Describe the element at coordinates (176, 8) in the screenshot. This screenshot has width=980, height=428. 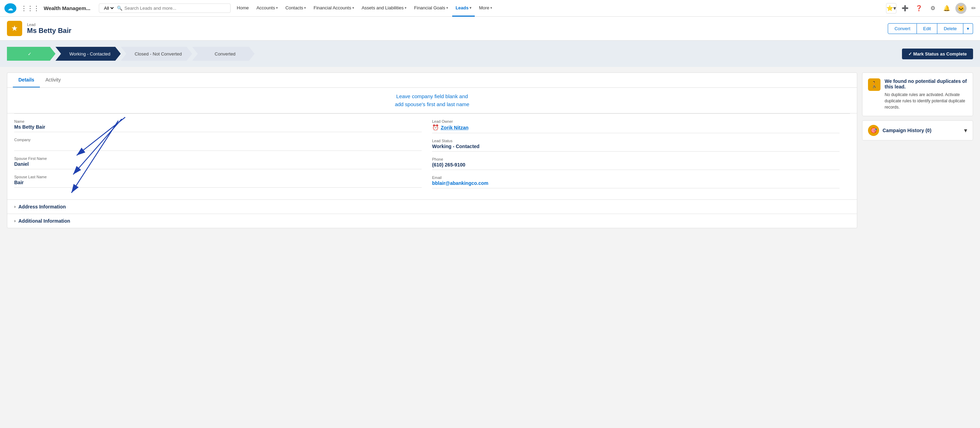
I see `search-input` at that location.